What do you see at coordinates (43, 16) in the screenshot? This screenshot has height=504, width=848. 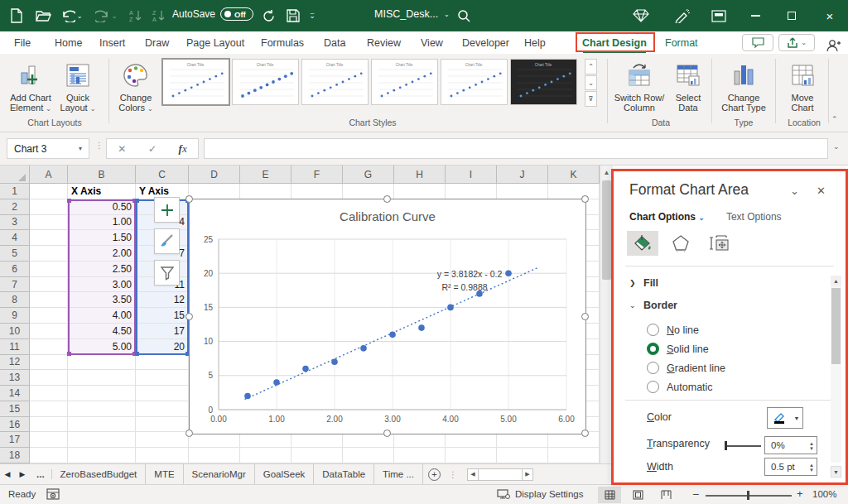 I see `open-folder-icon` at bounding box center [43, 16].